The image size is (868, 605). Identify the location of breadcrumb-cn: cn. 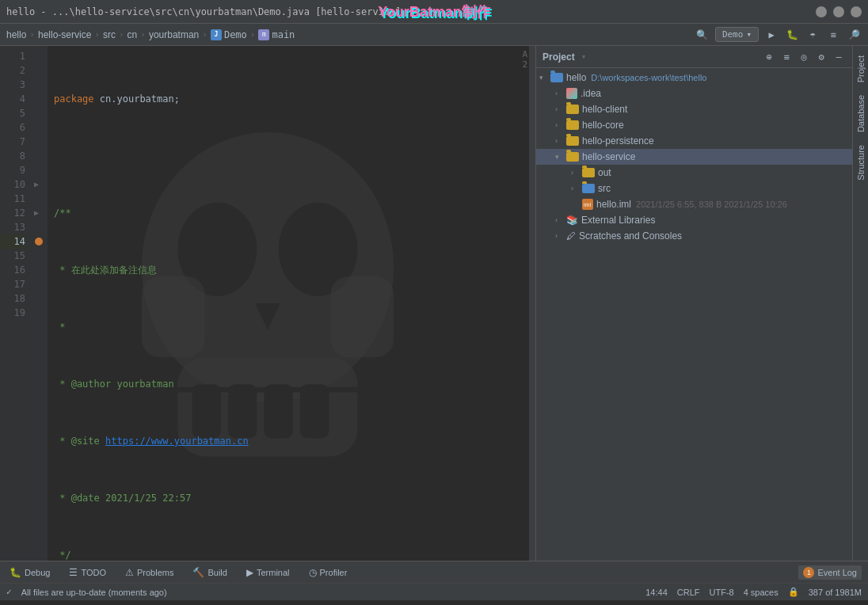
(133, 35).